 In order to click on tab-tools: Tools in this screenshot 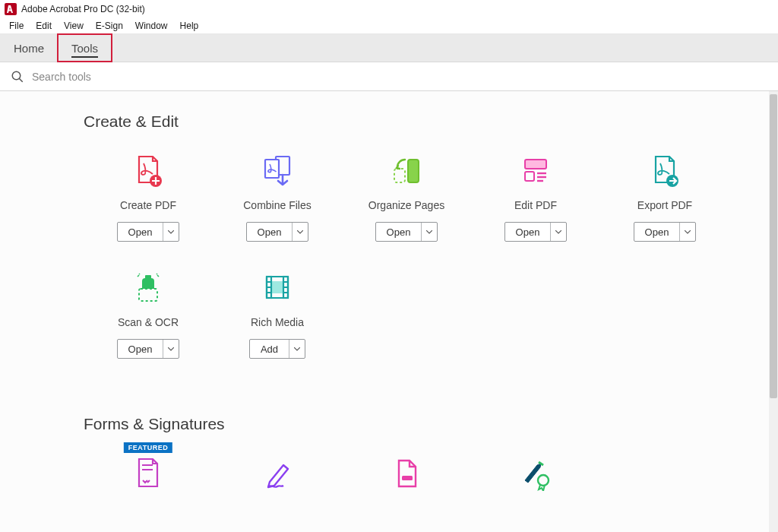, I will do `click(85, 48)`.